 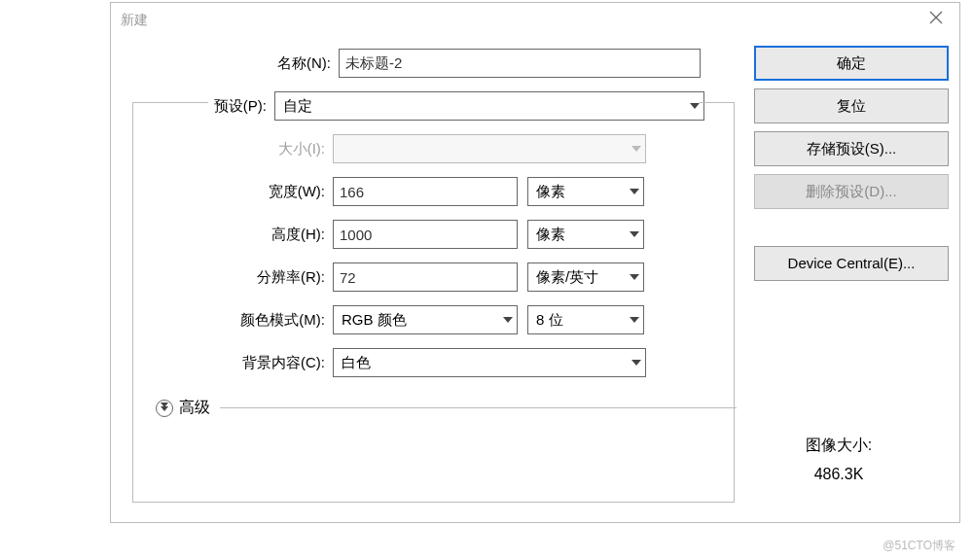 What do you see at coordinates (285, 64) in the screenshot?
I see `name-label: 名称(N):` at bounding box center [285, 64].